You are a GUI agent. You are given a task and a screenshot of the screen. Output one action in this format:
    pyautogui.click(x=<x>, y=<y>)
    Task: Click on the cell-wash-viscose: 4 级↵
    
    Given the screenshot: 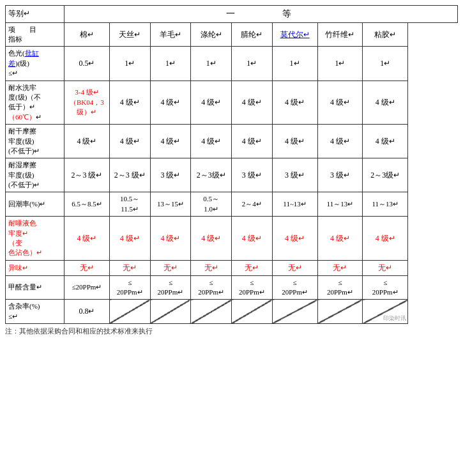 What is the action you would take?
    pyautogui.click(x=386, y=102)
    